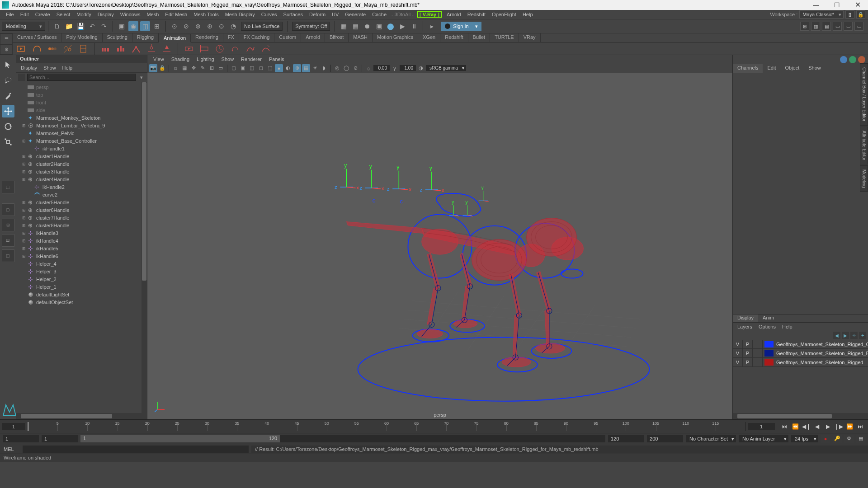  Describe the element at coordinates (862, 60) in the screenshot. I see `channel-layer-toggle-3-icon` at that location.